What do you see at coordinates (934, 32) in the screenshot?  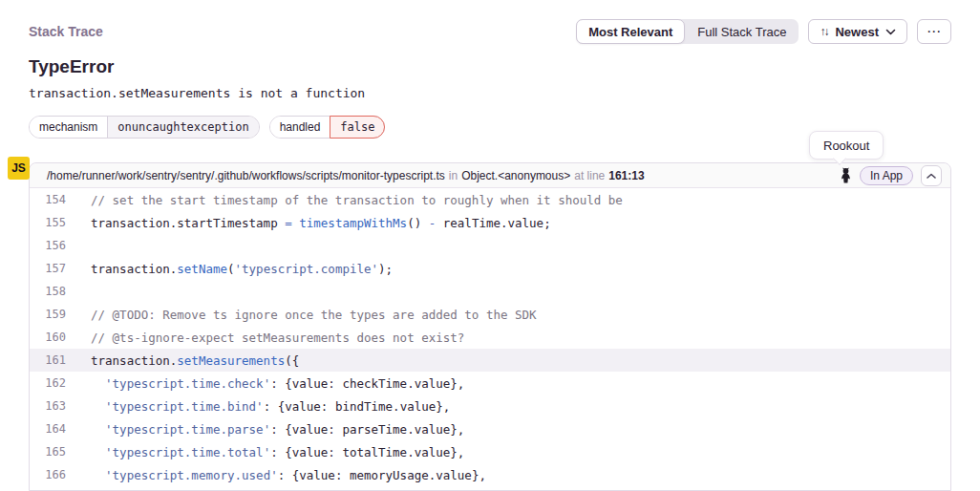 I see `ellipsis-icon: ⋯` at bounding box center [934, 32].